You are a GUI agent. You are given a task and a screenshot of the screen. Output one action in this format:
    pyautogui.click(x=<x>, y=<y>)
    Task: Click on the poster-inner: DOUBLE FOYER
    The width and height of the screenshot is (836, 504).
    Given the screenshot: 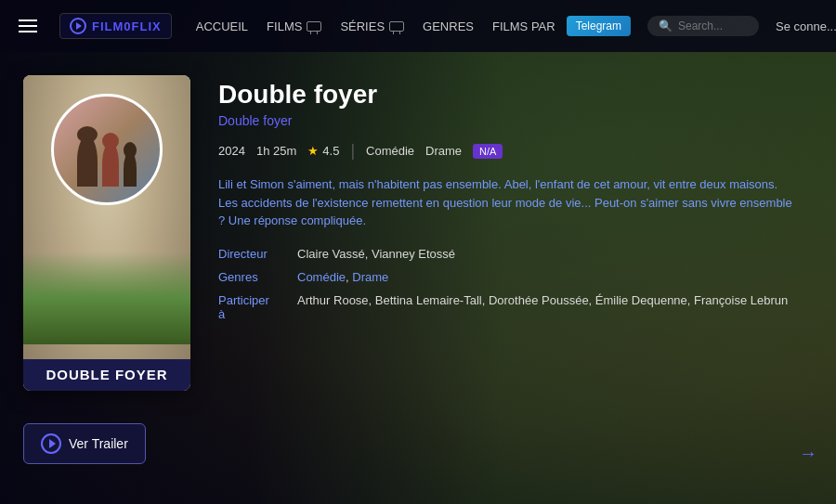 What is the action you would take?
    pyautogui.click(x=107, y=233)
    